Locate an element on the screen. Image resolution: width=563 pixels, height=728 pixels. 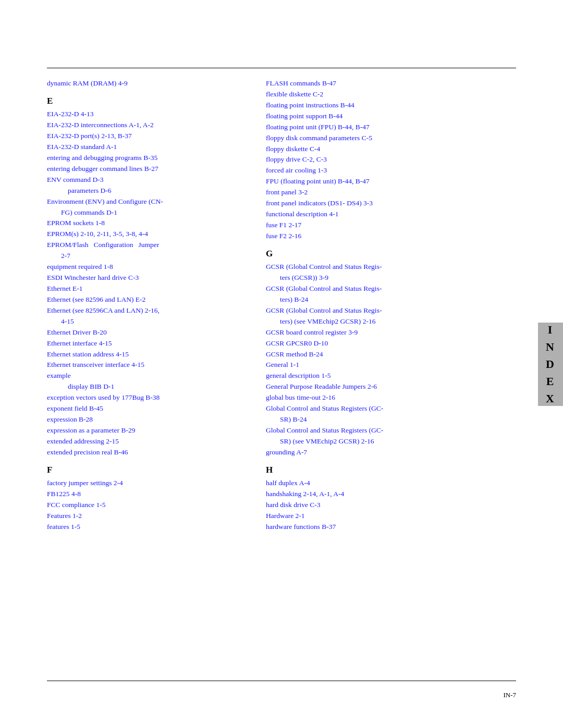
entry-hardware-21: Hardware 2-1 is located at coordinates (383, 516).